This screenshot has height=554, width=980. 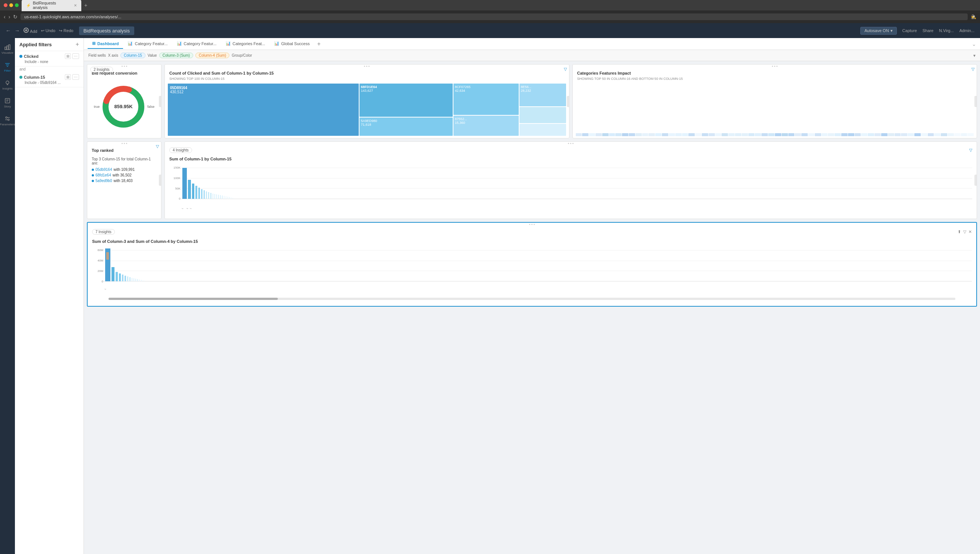 I want to click on filter-dots-icon-col15: ⋯, so click(x=76, y=77).